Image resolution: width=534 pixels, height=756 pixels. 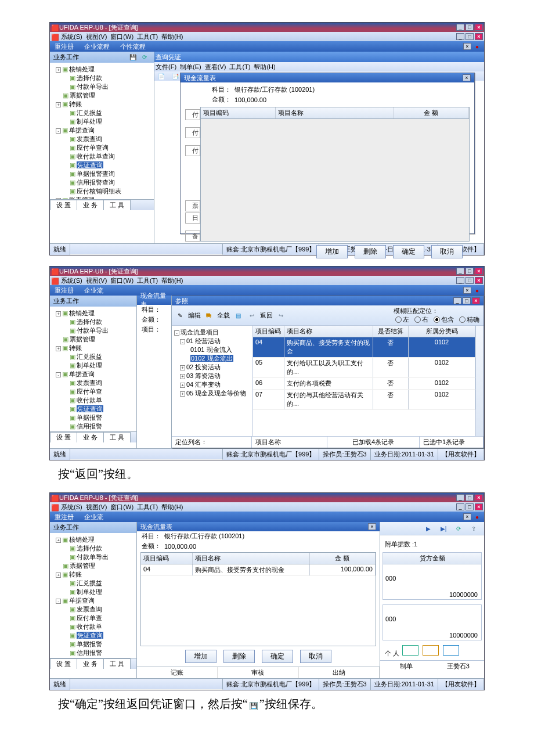 I want to click on ref-row-0: 04购买商品、接受劳务支付的现金否0102, so click(x=365, y=347).